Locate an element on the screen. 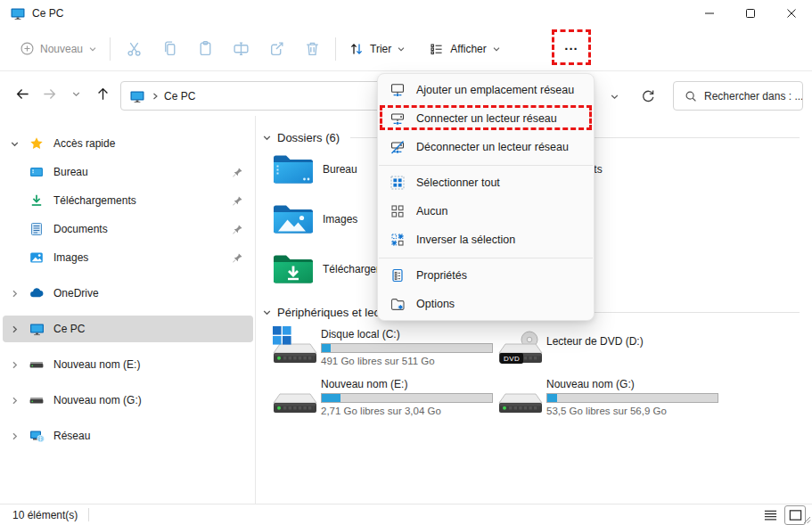  forward-button is located at coordinates (49, 94).